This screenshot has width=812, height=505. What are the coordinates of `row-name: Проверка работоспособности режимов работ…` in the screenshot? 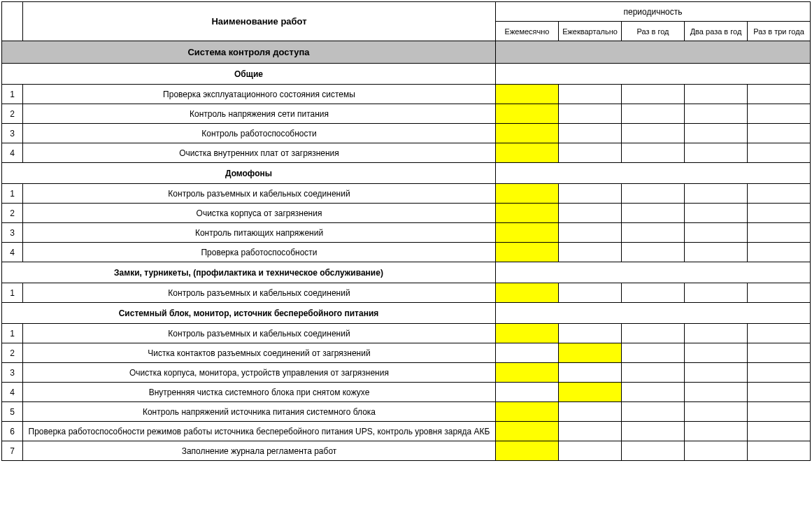 It's located at (259, 432).